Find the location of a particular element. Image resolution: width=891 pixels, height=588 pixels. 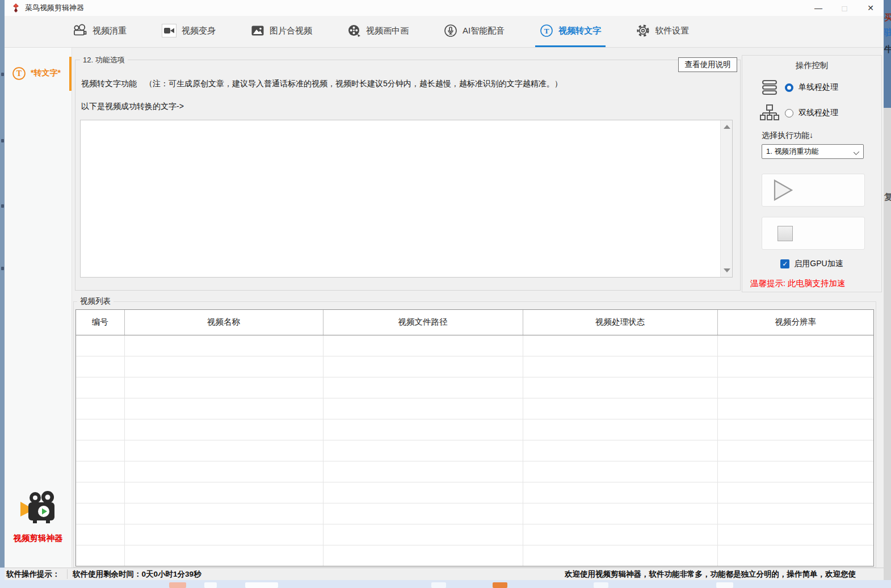

background-window-left-sliver is located at coordinates (2, 284).